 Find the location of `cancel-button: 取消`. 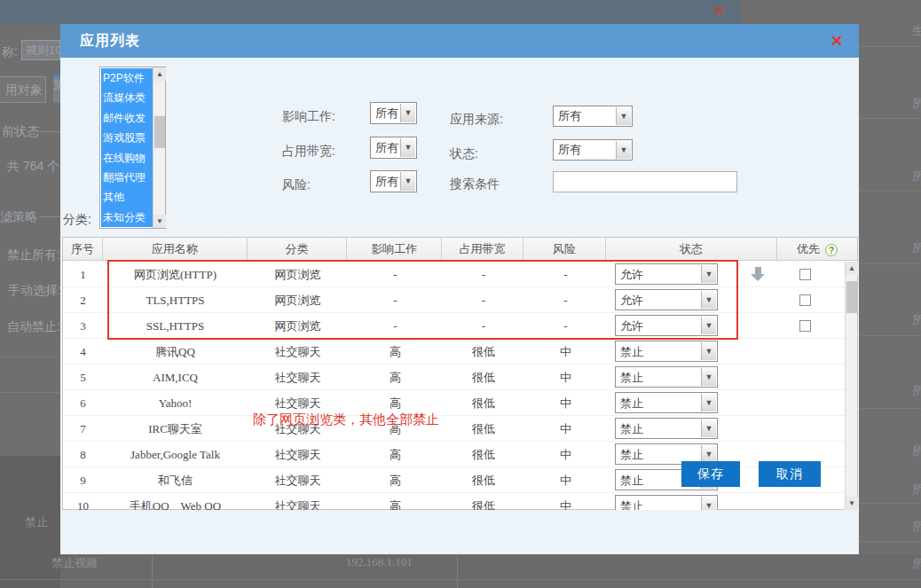

cancel-button: 取消 is located at coordinates (790, 474).